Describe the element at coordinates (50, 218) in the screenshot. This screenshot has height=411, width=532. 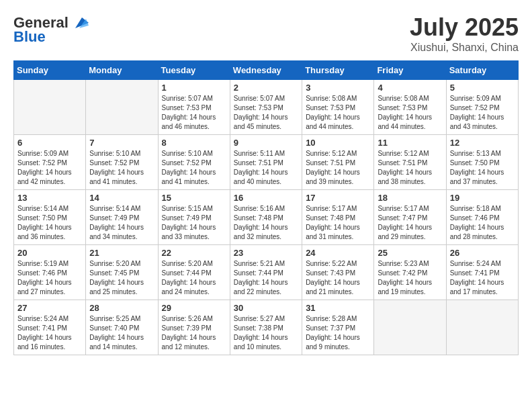
I see `calendar-cell: 13Sunrise: 5:14 AM Sunset: 7:50 PM Dayli…` at that location.